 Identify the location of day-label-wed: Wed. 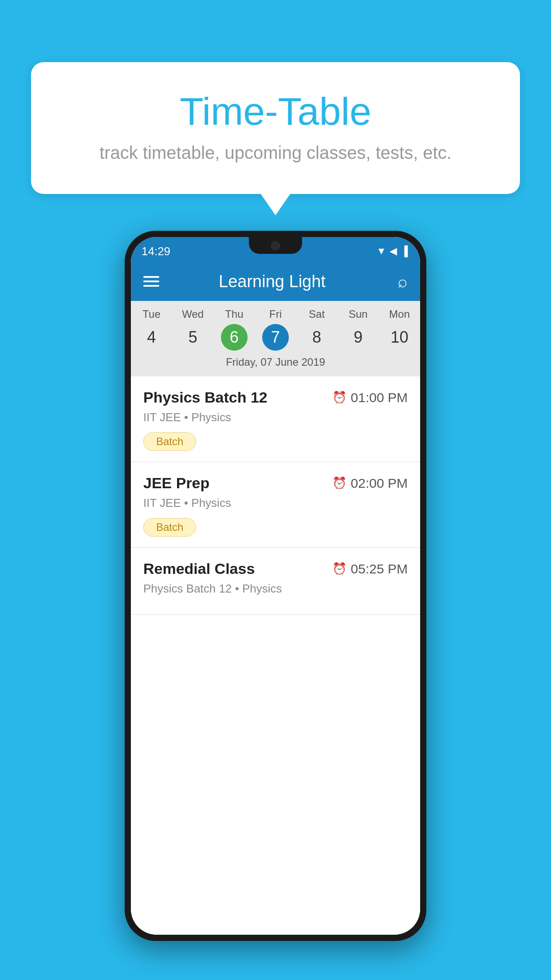
(193, 314).